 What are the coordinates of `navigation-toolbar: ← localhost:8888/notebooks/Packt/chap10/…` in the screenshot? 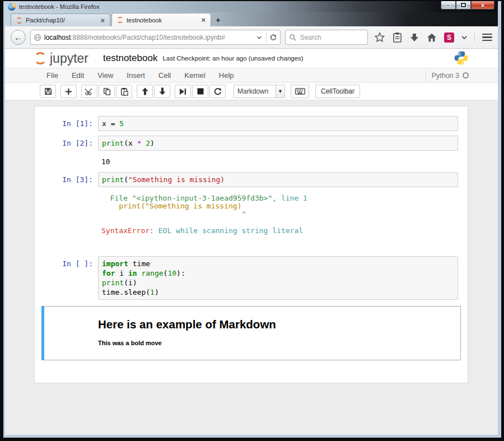 It's located at (251, 38).